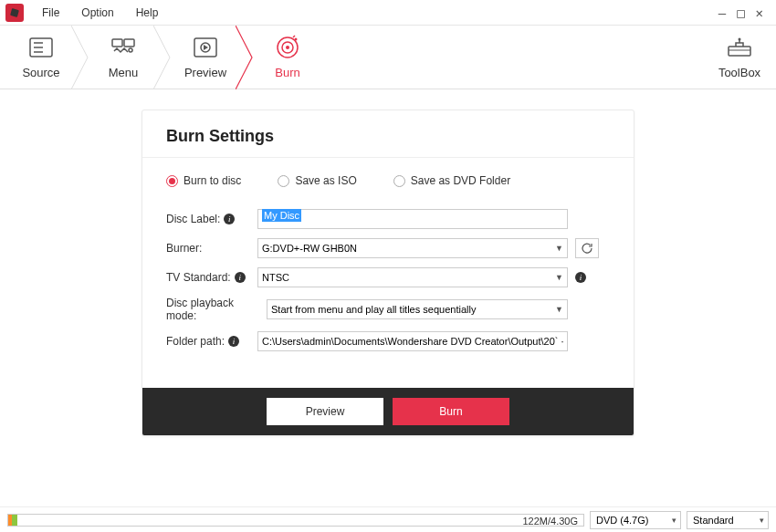 The height and width of the screenshot is (532, 776). What do you see at coordinates (204, 181) in the screenshot?
I see `radio-burn-to-disc: Burn to disc` at bounding box center [204, 181].